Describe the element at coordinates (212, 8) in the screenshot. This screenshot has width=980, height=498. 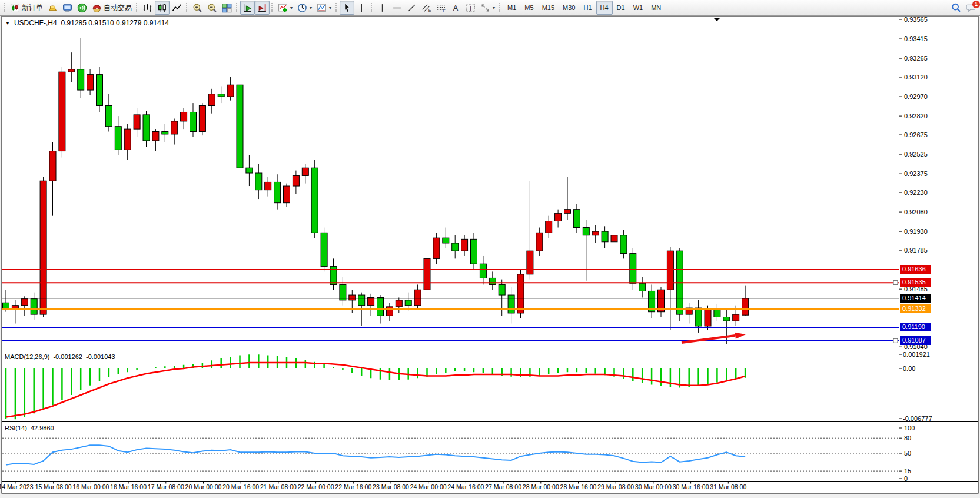
I see `zoom-out-button` at that location.